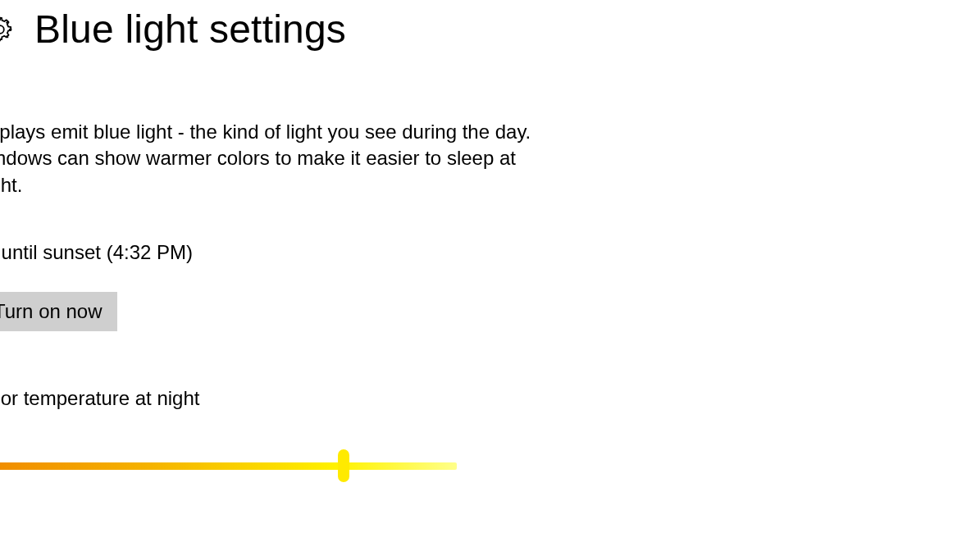  Describe the element at coordinates (59, 312) in the screenshot. I see `turn-on-now-button: Turn on now` at that location.